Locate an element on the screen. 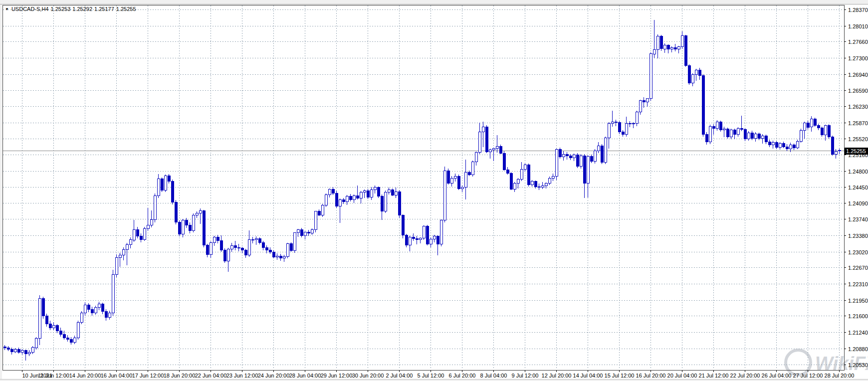 The height and width of the screenshot is (381, 868). price-axis: 1.283701.280101.276601.273001.269401.265… is located at coordinates (856, 188).